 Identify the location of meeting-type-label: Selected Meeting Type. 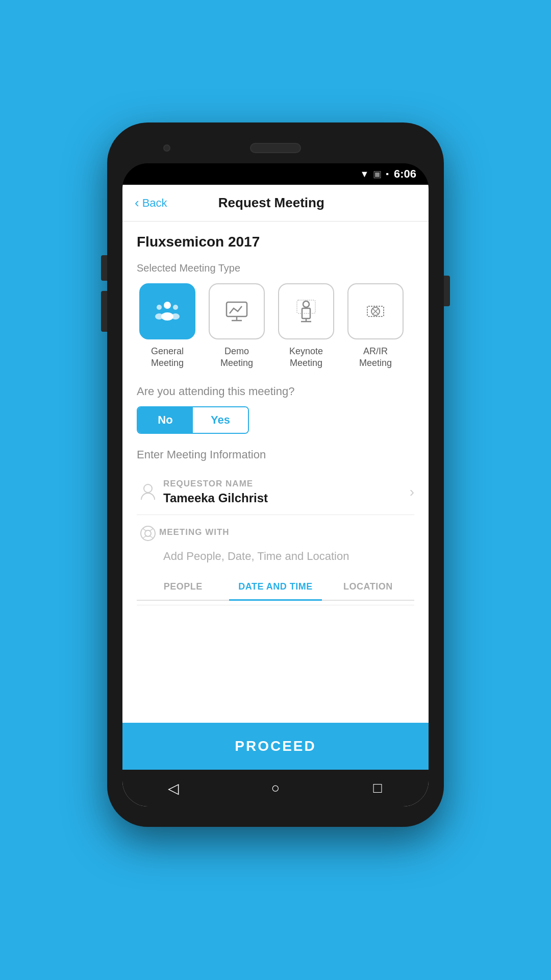
(276, 268).